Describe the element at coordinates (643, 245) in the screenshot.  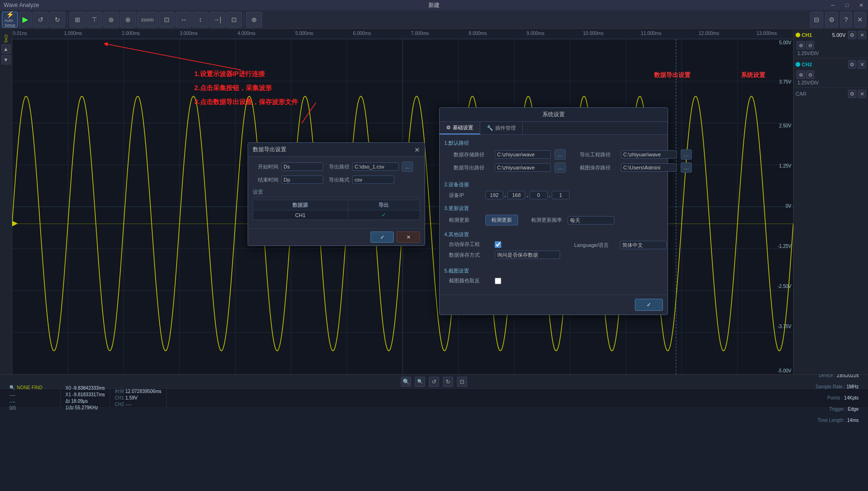
I see `language-select: 简体中文 English` at that location.